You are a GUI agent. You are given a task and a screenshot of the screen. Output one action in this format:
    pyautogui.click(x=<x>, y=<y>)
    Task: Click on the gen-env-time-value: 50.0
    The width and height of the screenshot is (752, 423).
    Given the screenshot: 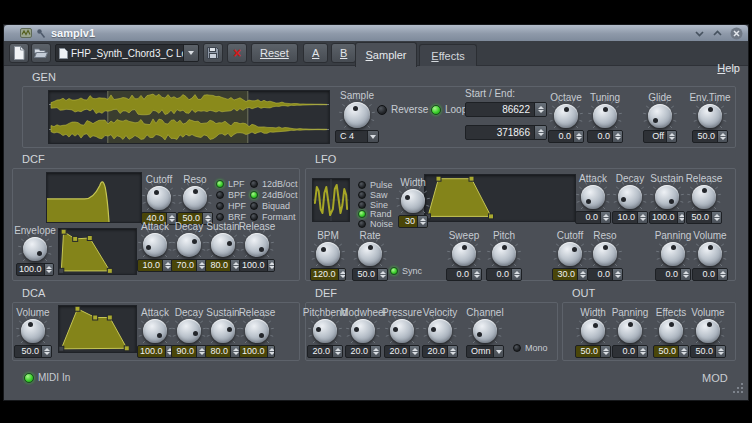 What is the action you would take?
    pyautogui.click(x=710, y=136)
    